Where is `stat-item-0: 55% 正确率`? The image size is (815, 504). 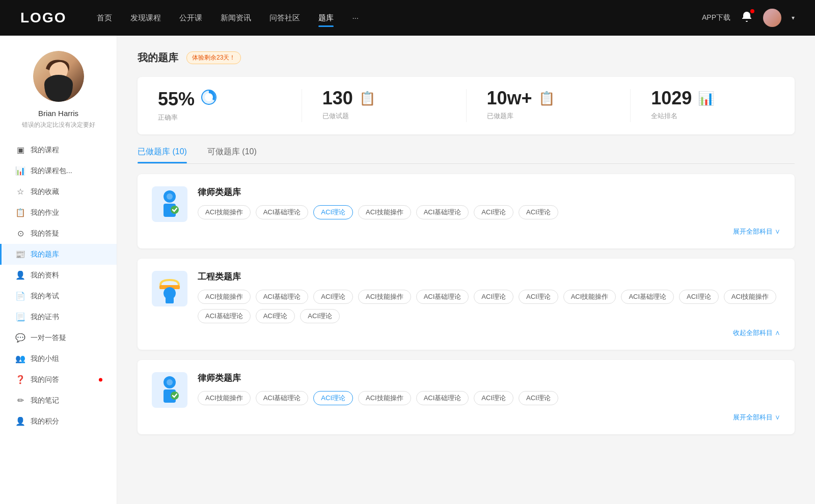
stat-item-0: 55% 正确率 is located at coordinates (220, 106).